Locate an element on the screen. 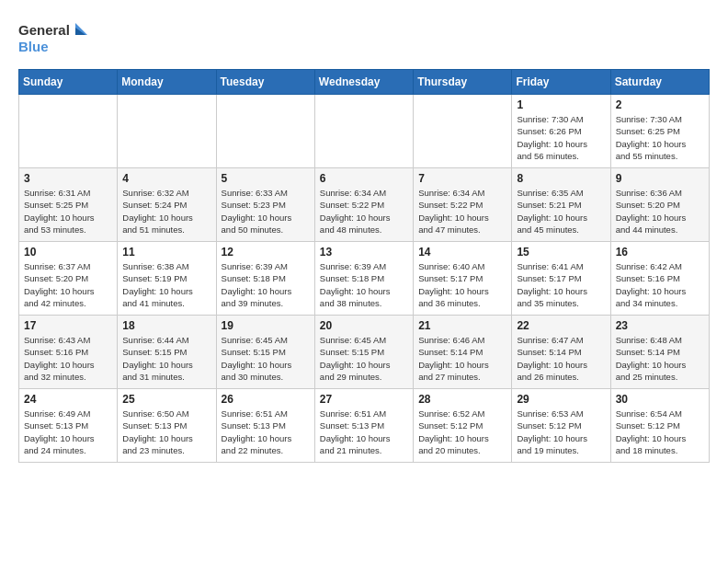 The width and height of the screenshot is (728, 563). day-cell: 26Sunrise: 6:51 AMSunset: 5:13 PMDayligh… is located at coordinates (265, 426).